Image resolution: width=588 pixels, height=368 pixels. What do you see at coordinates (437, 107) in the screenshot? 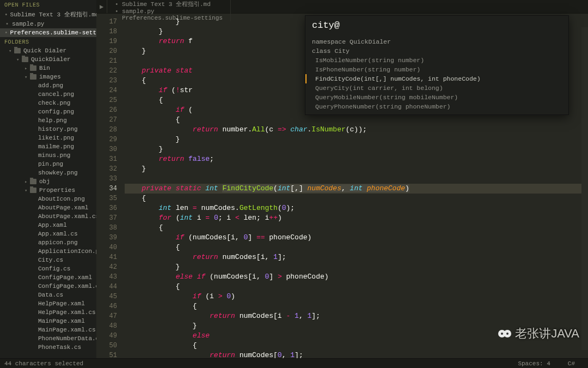
I see `goto-result-item: QueryPhoneNumber(string phoneNumber)` at bounding box center [437, 107].